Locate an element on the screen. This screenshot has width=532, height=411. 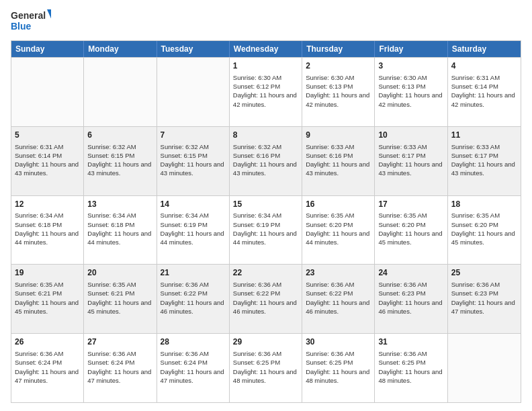
sunset-text: Sunset: 6:21 PM is located at coordinates (38, 293).